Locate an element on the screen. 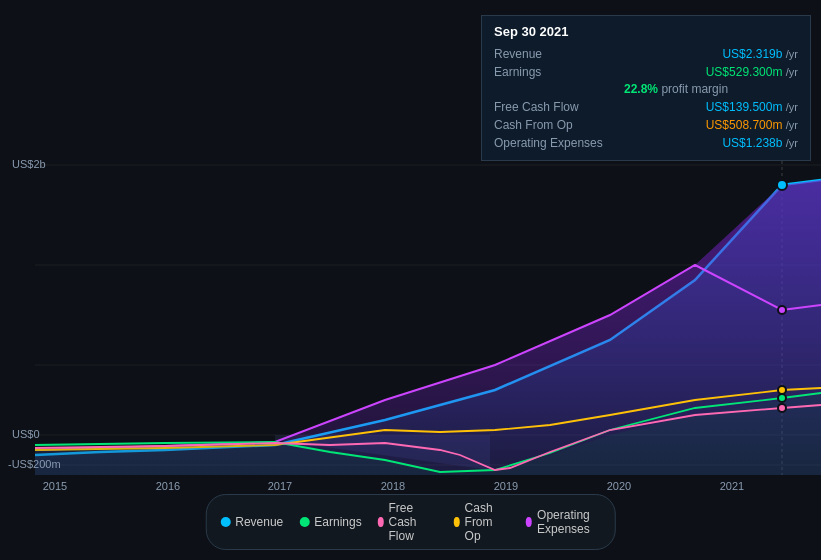  legend-dot-revenue is located at coordinates (225, 522).